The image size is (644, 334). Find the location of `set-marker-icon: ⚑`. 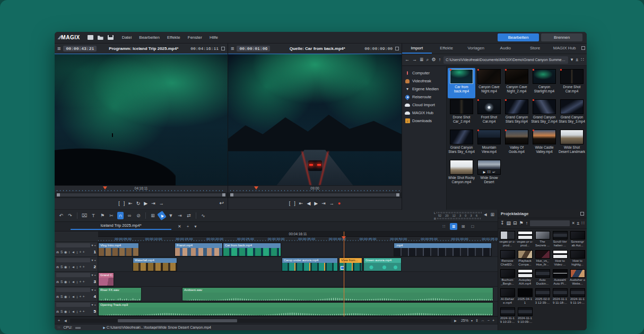

set-marker-icon: ⚑ is located at coordinates (102, 216).